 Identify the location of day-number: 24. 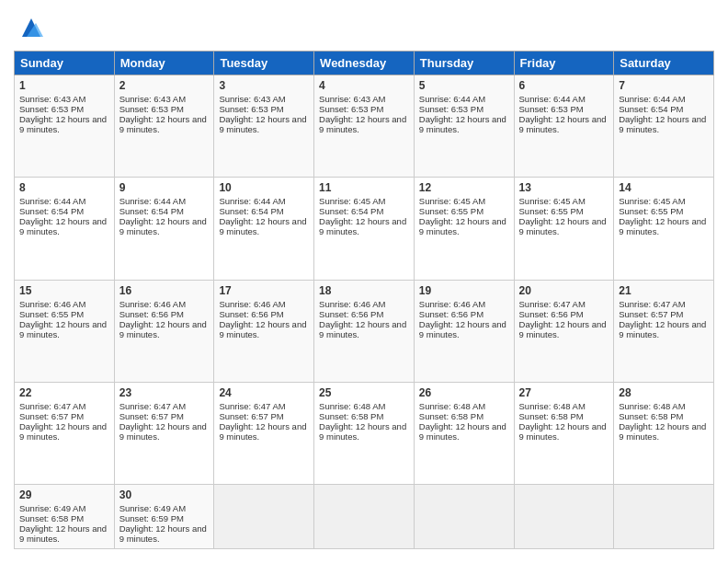
(264, 393).